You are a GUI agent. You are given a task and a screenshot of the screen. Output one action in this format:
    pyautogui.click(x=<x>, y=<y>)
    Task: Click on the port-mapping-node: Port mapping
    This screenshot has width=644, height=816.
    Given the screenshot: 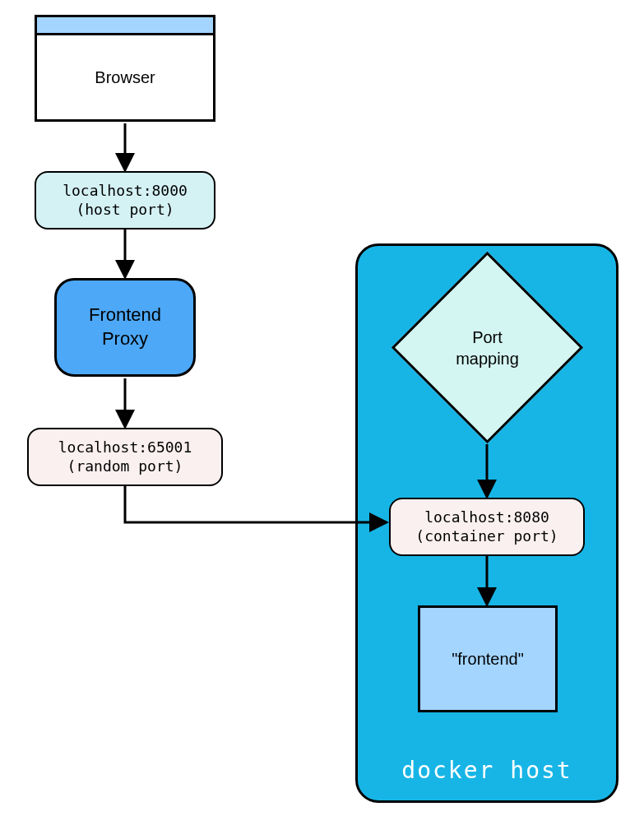 What is the action you would take?
    pyautogui.click(x=487, y=347)
    